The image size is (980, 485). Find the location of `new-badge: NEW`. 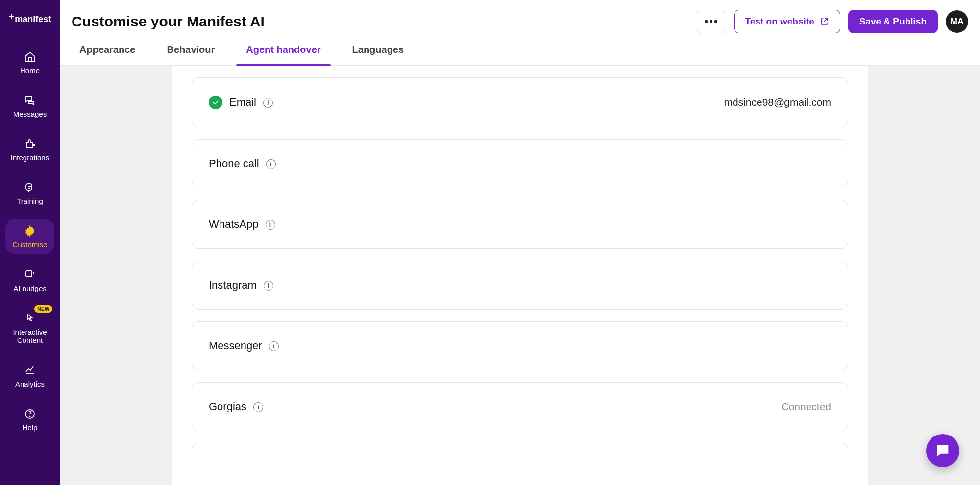

new-badge: NEW is located at coordinates (43, 309).